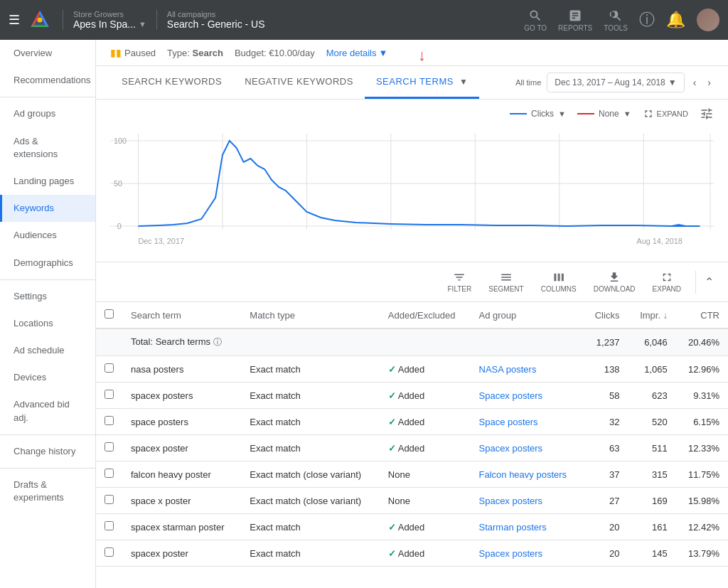 The width and height of the screenshot is (728, 588). What do you see at coordinates (182, 475) in the screenshot?
I see `row-term: falcon heavy poster` at bounding box center [182, 475].